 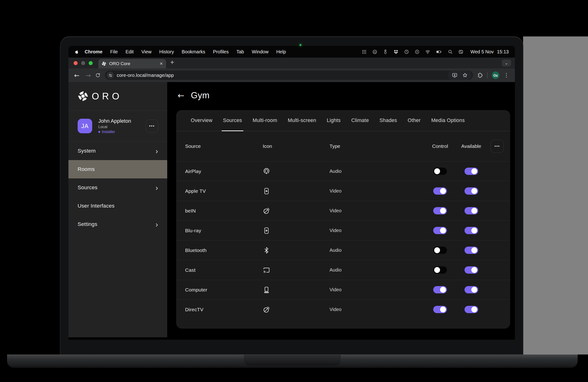 What do you see at coordinates (385, 52) in the screenshot?
I see `figure-app-icon` at bounding box center [385, 52].